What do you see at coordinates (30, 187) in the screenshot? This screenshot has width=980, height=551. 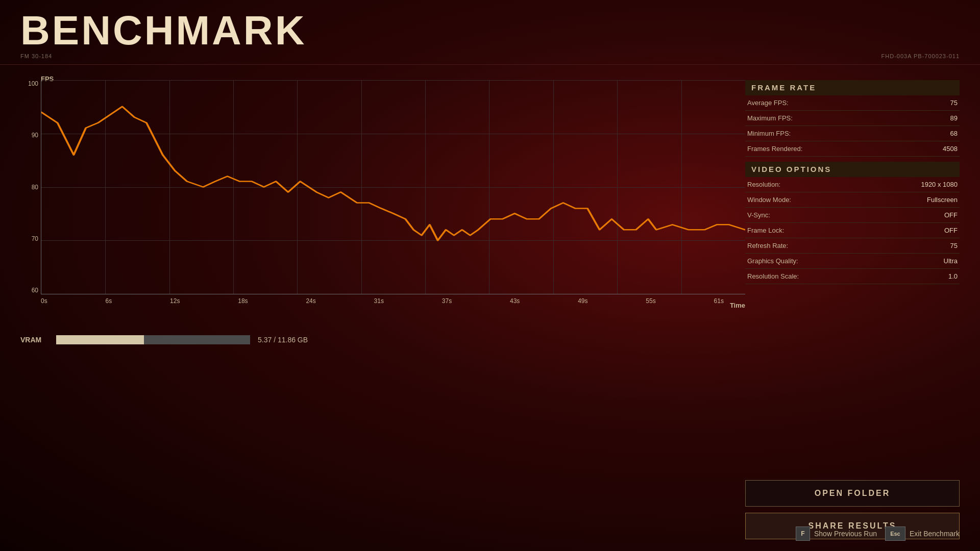 I see `y-axis-labels: 100 90 80 70 60` at bounding box center [30, 187].